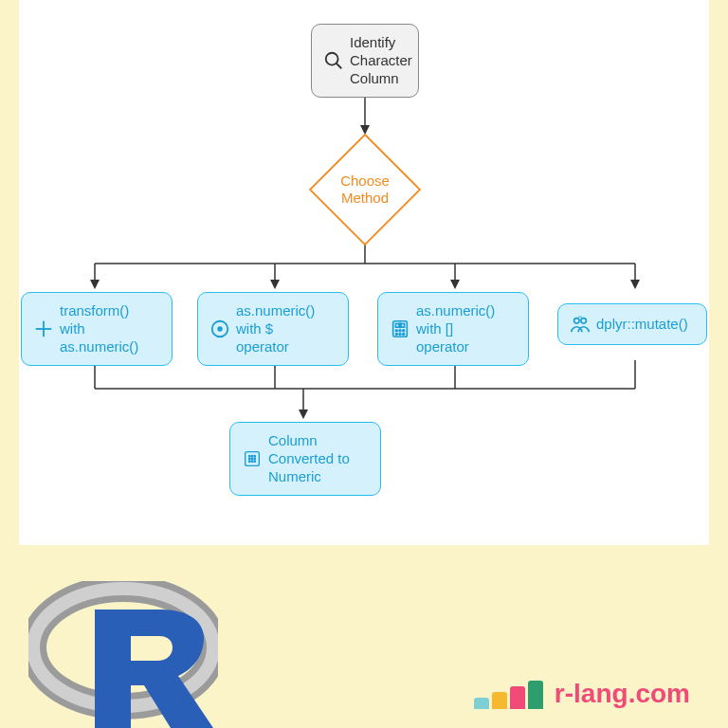 The width and height of the screenshot is (728, 728). What do you see at coordinates (453, 329) in the screenshot?
I see `node-asnumeric-bracket: $ as.numeric() with [] operator` at bounding box center [453, 329].